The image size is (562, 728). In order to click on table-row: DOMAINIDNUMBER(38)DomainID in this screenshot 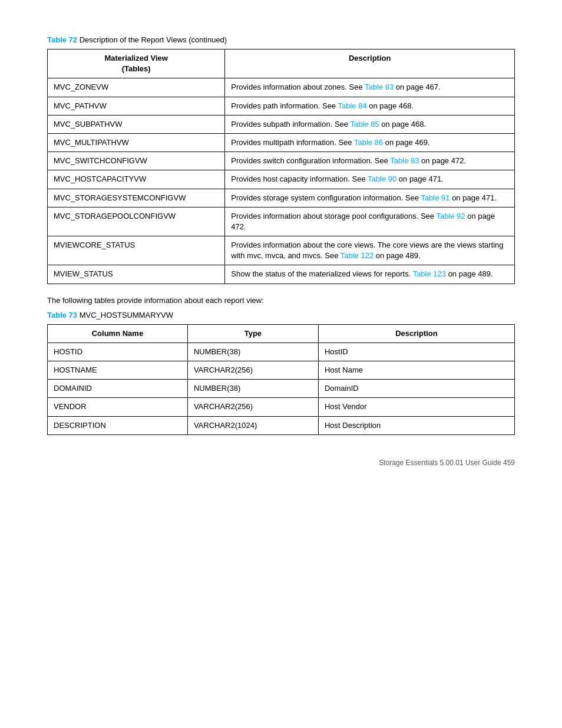, I will do `click(282, 389)`.